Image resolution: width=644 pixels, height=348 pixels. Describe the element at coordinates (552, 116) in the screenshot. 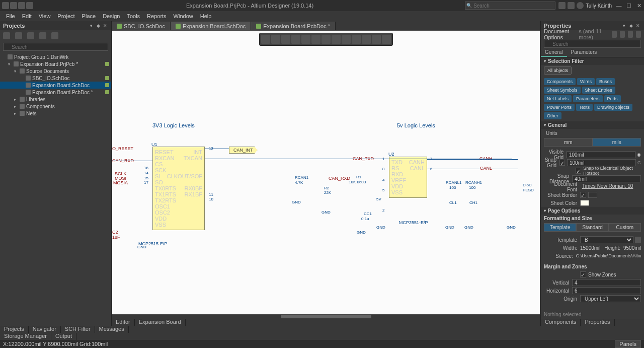

I see `filter-other: Other` at that location.